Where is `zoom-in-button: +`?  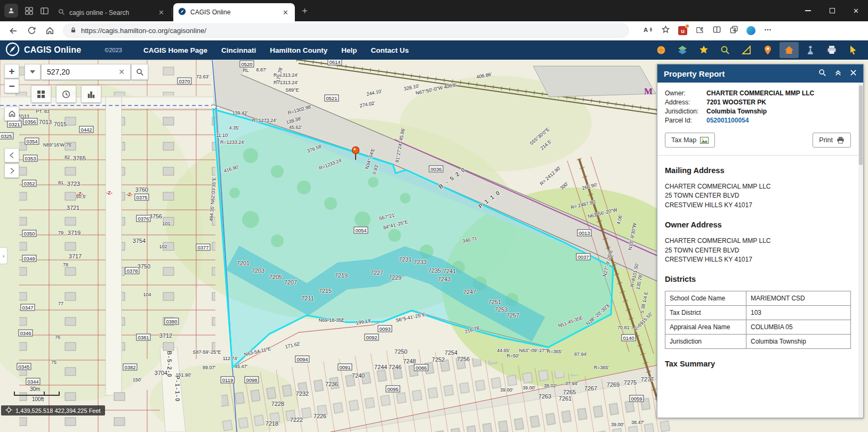 zoom-in-button: + is located at coordinates (12, 71).